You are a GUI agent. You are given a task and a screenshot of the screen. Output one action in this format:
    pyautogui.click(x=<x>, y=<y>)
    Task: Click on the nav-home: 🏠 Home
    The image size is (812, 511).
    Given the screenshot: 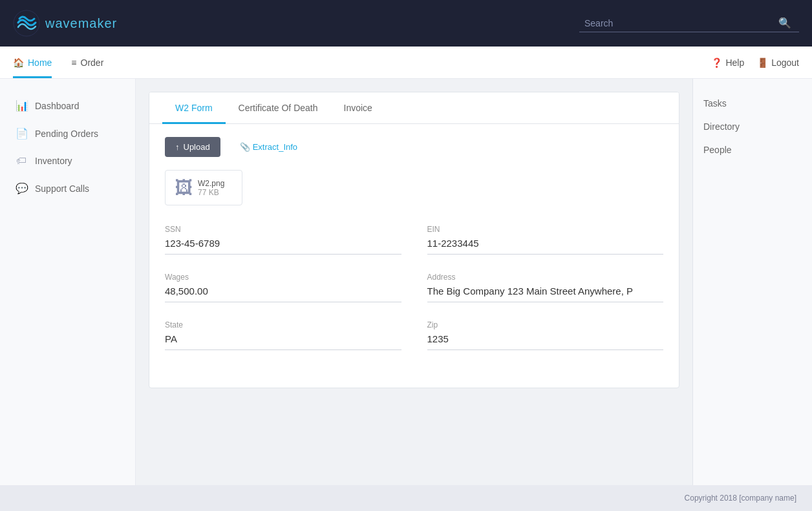 What is the action you would take?
    pyautogui.click(x=32, y=62)
    